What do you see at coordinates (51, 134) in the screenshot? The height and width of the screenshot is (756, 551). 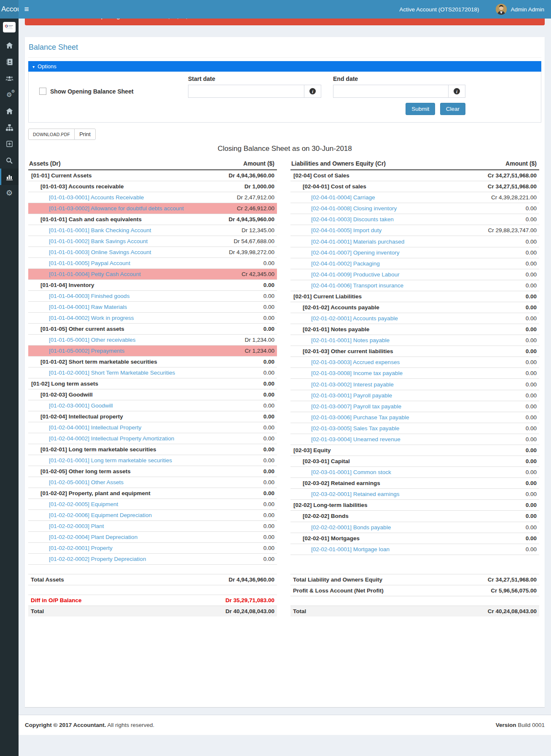 I see `download-pdf-button: DOWNLOAD.PDF` at bounding box center [51, 134].